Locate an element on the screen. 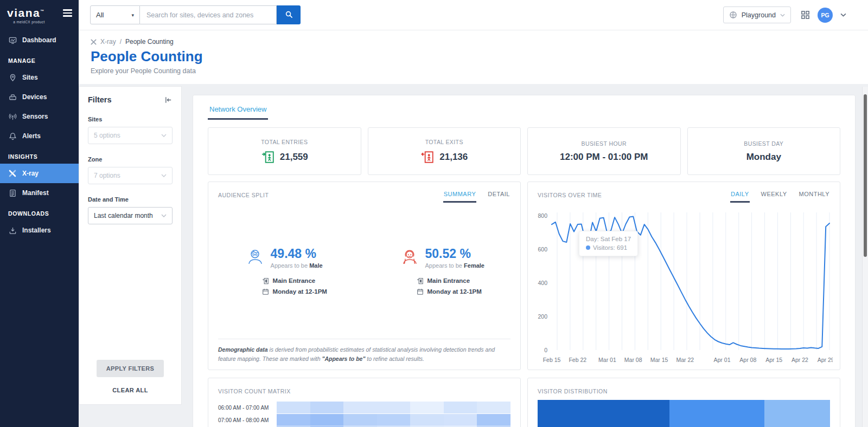 Image resolution: width=868 pixels, height=427 pixels. apps-grid-icon is located at coordinates (805, 15).